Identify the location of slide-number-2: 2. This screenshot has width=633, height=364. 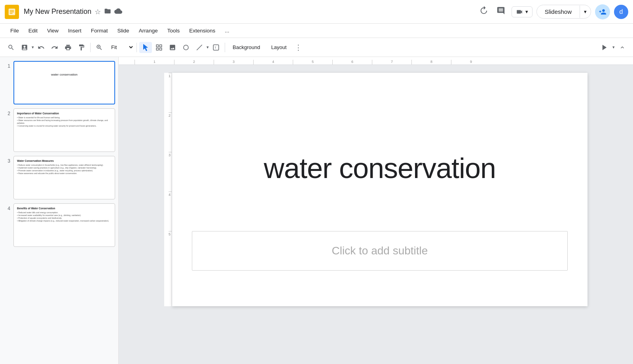
(7, 112).